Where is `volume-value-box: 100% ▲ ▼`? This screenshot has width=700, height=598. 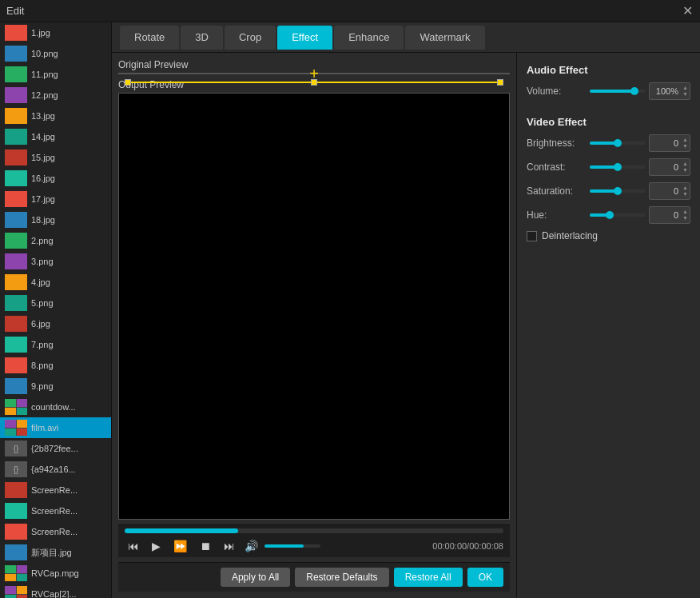 volume-value-box: 100% ▲ ▼ is located at coordinates (670, 91).